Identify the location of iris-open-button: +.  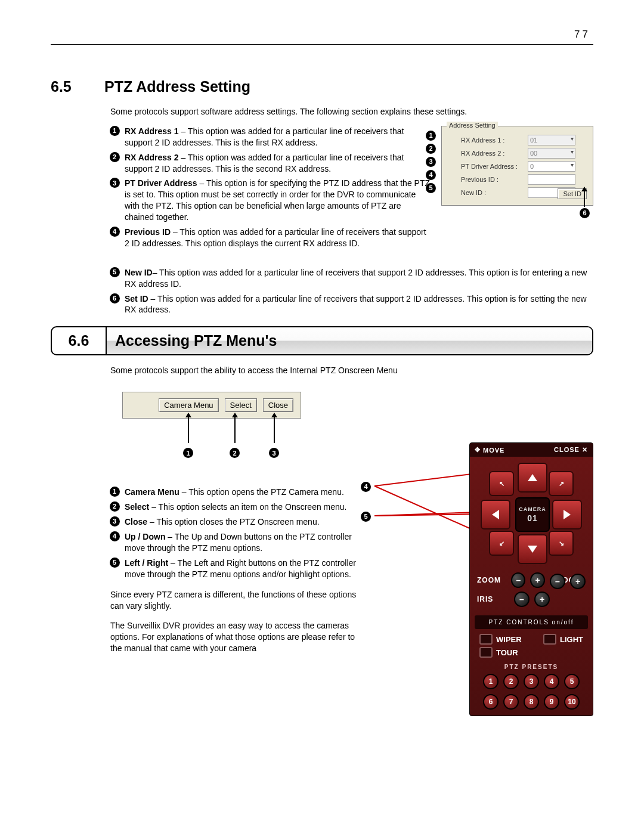
(542, 599).